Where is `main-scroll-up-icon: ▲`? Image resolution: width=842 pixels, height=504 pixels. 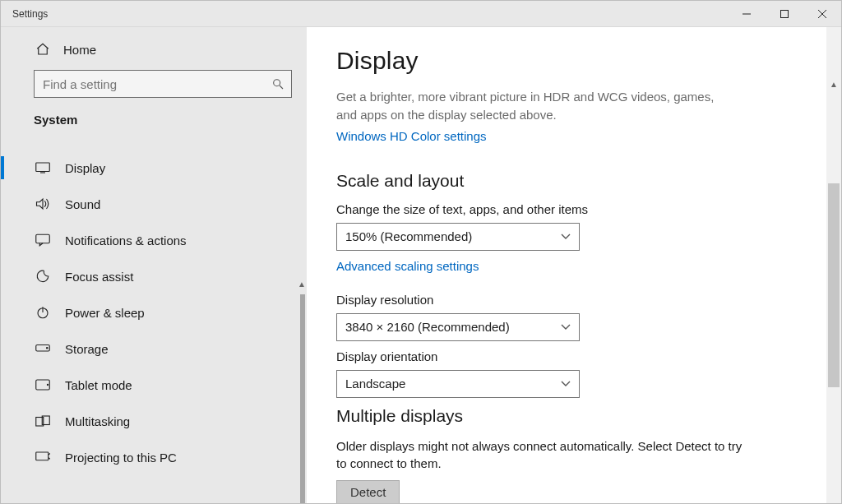 main-scroll-up-icon: ▲ is located at coordinates (834, 84).